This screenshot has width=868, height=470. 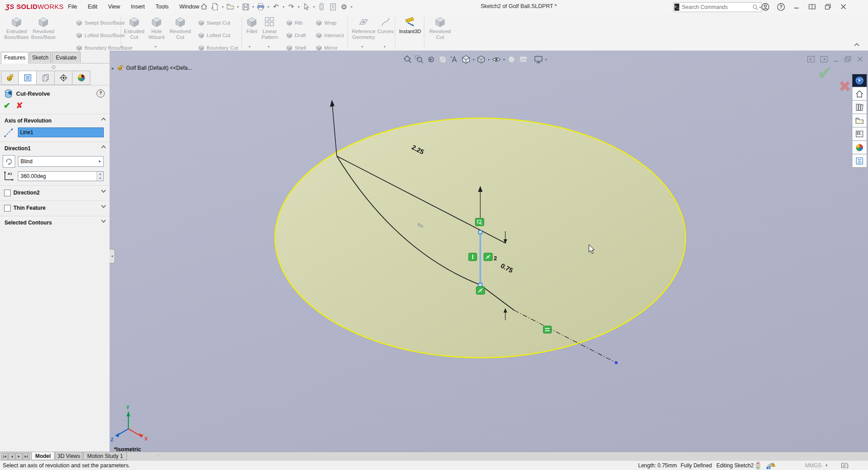 What do you see at coordinates (333, 7) in the screenshot?
I see `file-properties-icon` at bounding box center [333, 7].